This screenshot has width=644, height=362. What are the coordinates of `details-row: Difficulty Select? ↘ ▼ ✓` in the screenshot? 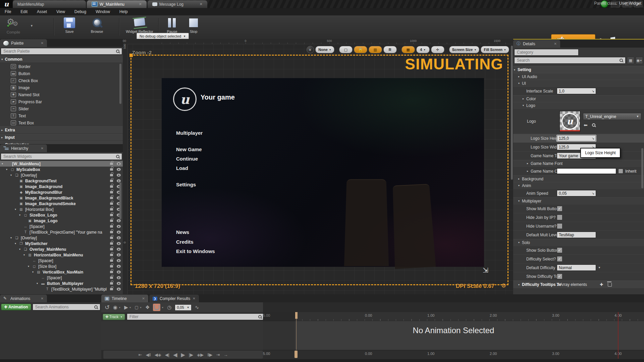 It's located at (579, 259).